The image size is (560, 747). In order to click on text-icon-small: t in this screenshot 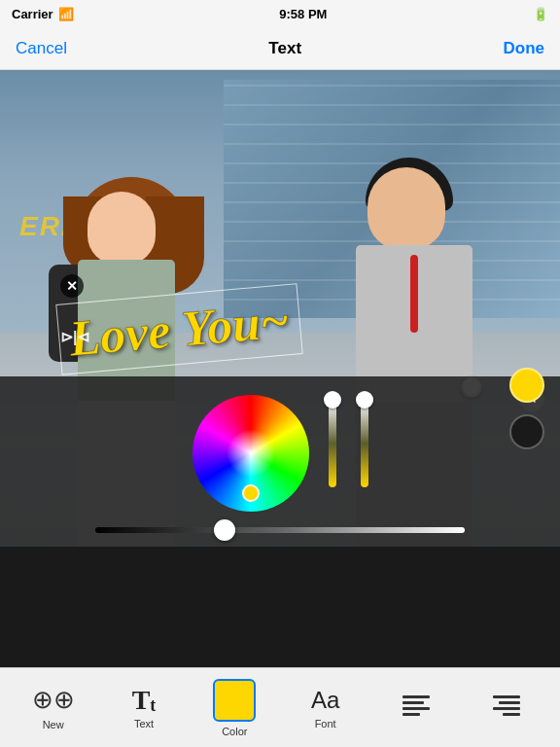, I will do `click(153, 705)`.